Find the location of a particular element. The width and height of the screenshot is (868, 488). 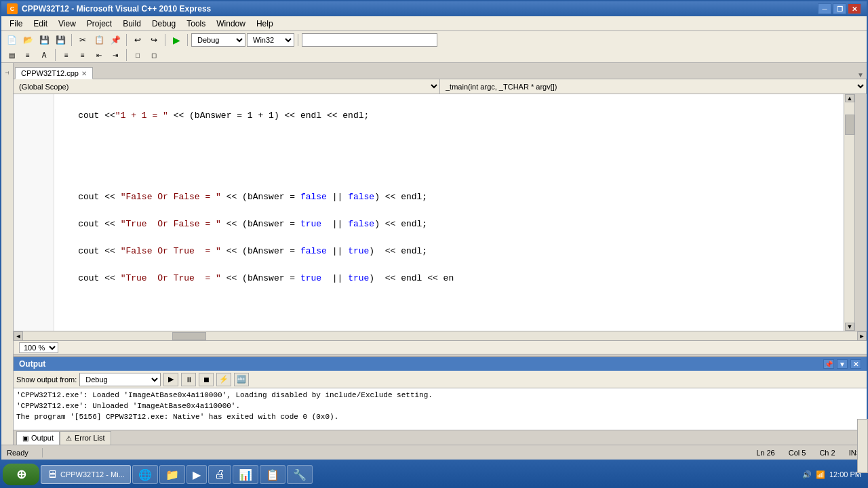

scroll-up-btn: ▲ is located at coordinates (850, 98).